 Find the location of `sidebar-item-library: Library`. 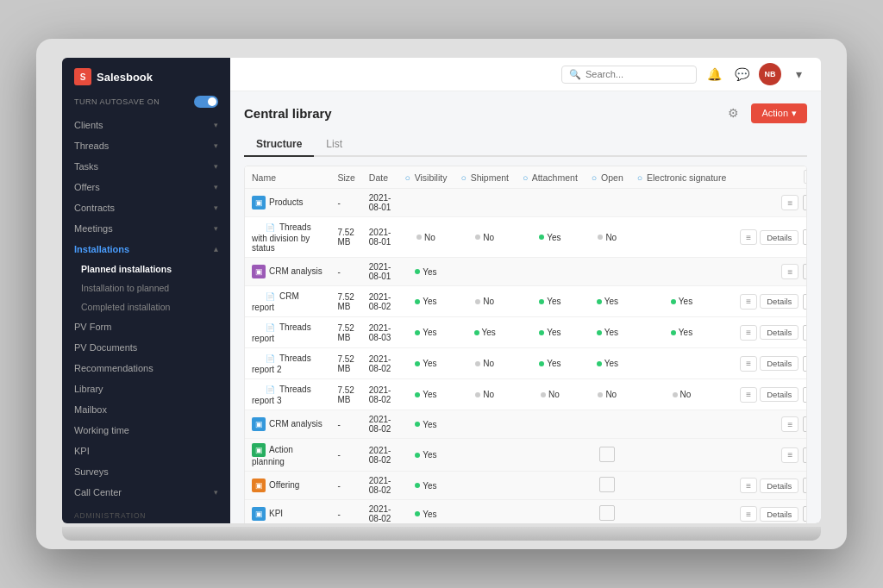

sidebar-item-library: Library is located at coordinates (147, 389).